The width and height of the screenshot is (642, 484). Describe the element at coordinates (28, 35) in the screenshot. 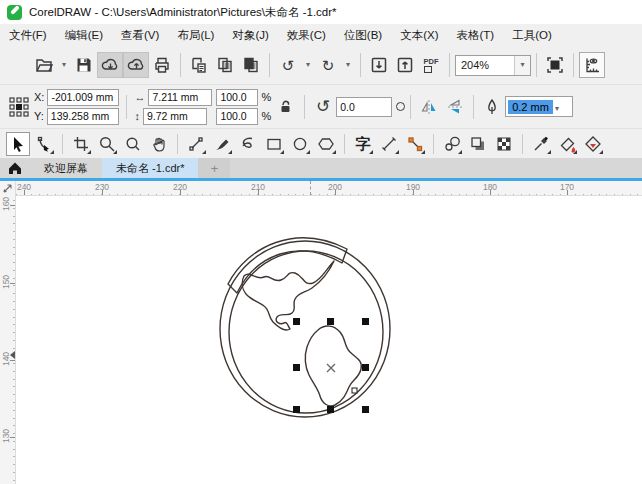

I see `menu-item-file: 文件(F)` at that location.